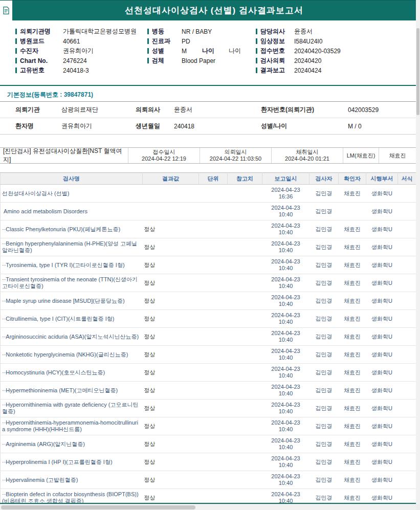  I want to click on horizontal-scrollbar, so click(208, 507).